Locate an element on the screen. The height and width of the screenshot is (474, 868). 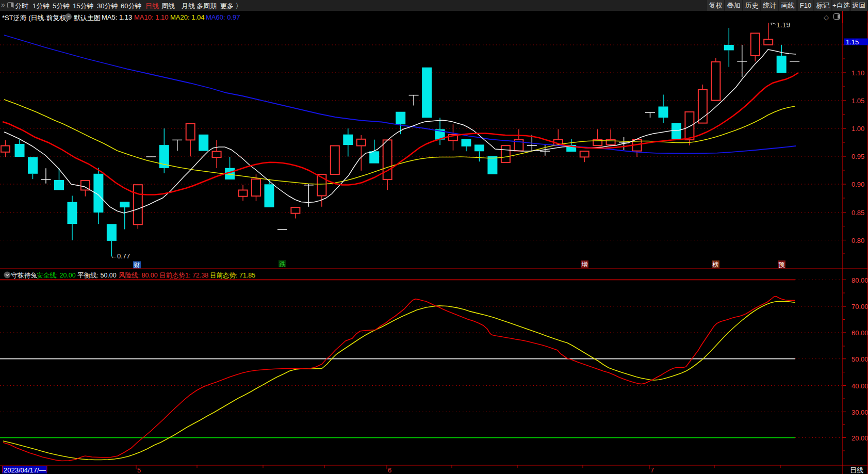
svg-text: ←0.77 is located at coordinates (120, 256).